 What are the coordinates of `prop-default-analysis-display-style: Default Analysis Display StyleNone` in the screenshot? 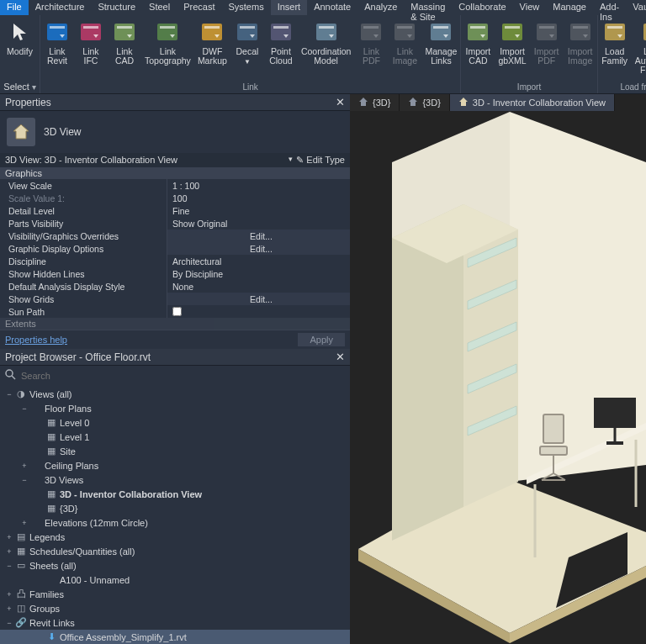 It's located at (175, 286).